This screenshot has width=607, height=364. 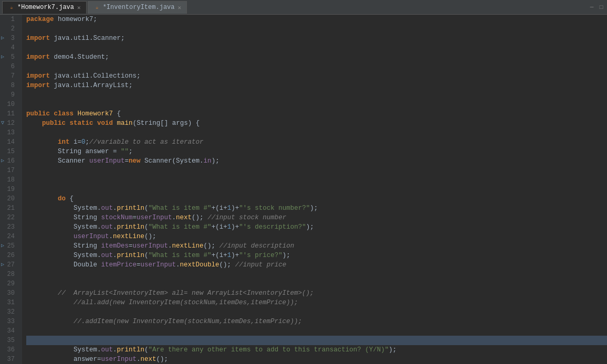 I want to click on code-line-22: String stockNum=userInput.next(); //inpu…, so click(x=317, y=218).